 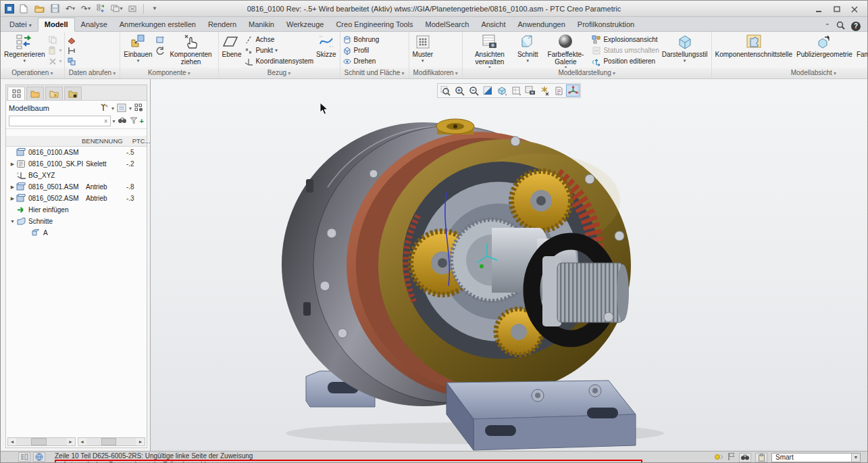 I want to click on punkt-button: Punkt ▾, so click(x=278, y=50).